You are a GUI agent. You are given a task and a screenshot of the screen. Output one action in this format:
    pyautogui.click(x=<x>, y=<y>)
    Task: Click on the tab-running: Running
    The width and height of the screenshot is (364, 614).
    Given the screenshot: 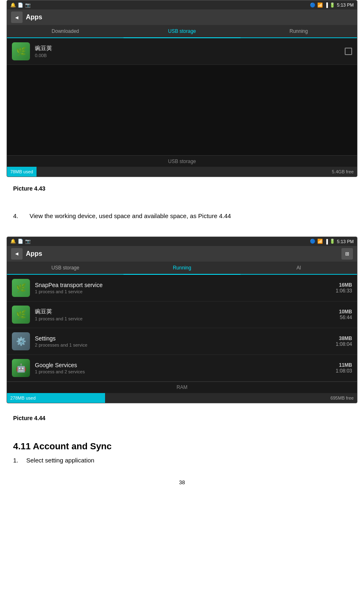 What is the action you would take?
    pyautogui.click(x=299, y=31)
    